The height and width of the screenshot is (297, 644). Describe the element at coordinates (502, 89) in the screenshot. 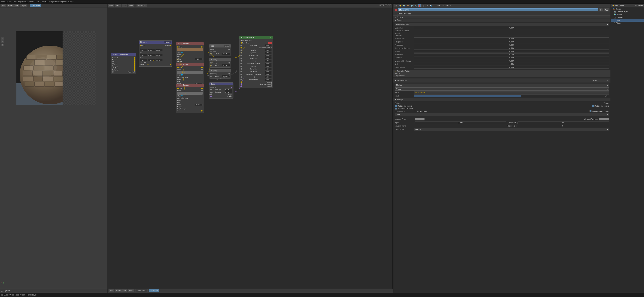

I see `displacement-clamp-select: Clamp` at that location.